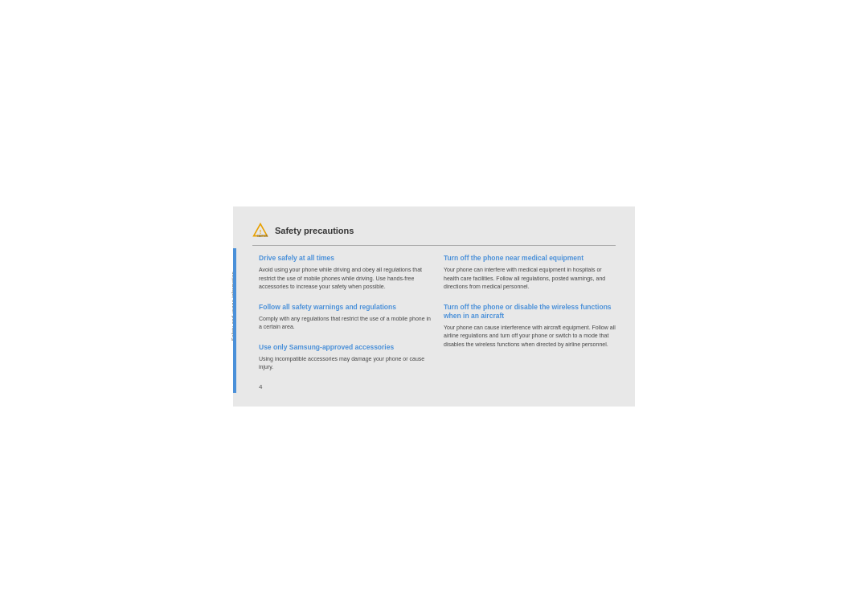  I want to click on section-title-drive: Drive safely at all times, so click(345, 259).